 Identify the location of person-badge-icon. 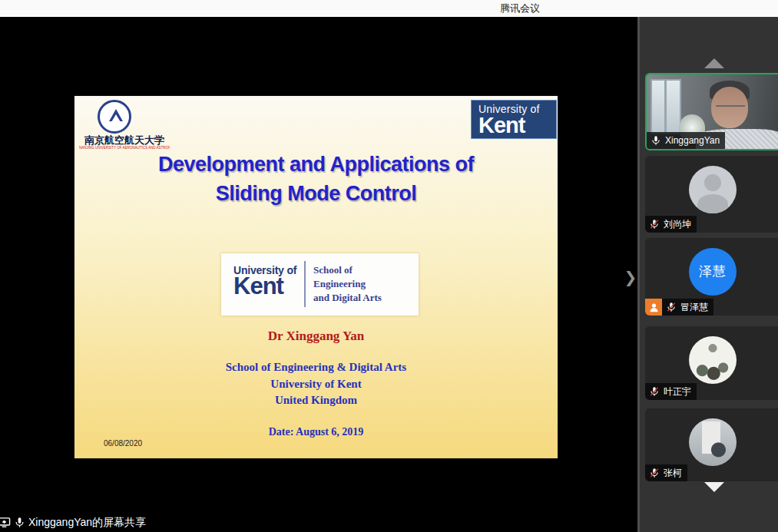
(654, 307).